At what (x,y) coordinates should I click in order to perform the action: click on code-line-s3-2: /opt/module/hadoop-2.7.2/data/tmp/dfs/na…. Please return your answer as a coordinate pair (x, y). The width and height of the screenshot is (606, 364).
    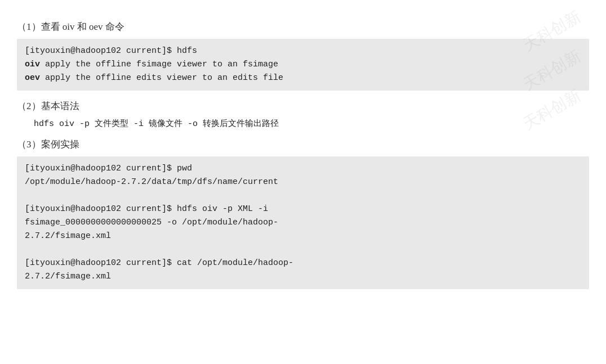
    Looking at the image, I should click on (303, 182).